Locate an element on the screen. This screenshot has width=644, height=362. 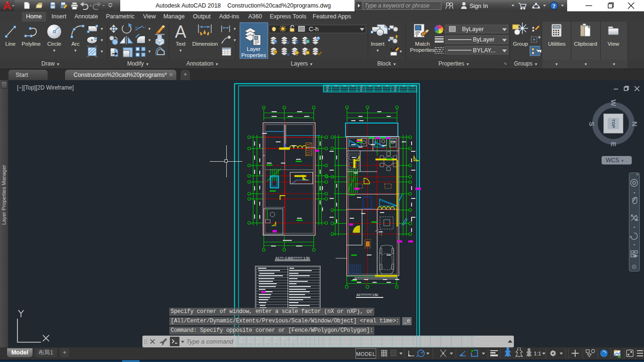
svg-text: 1:1 is located at coordinates (537, 354).